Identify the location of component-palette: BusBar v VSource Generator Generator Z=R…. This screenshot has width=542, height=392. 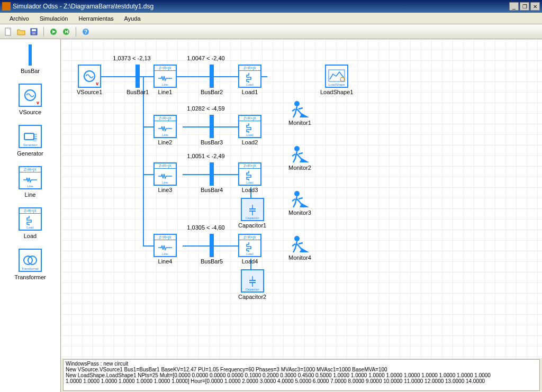
(31, 216).